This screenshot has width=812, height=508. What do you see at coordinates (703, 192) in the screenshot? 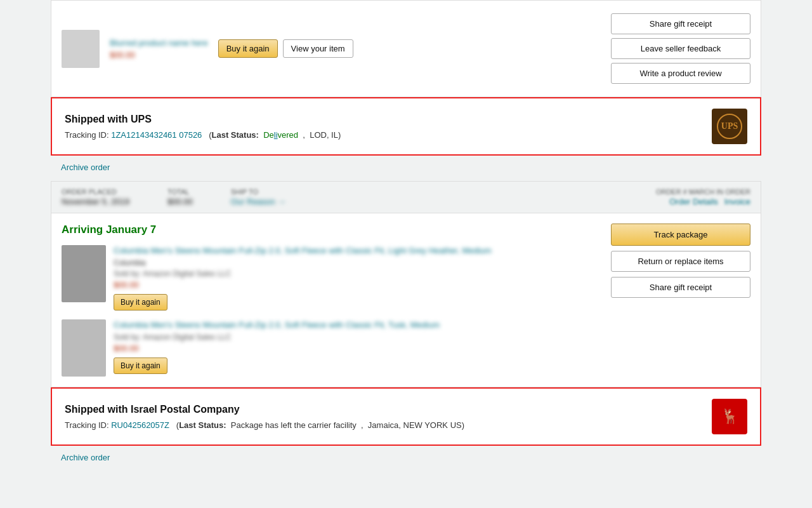
I see `order-number-label: ORDER # MARCH IN ORDER` at bounding box center [703, 192].